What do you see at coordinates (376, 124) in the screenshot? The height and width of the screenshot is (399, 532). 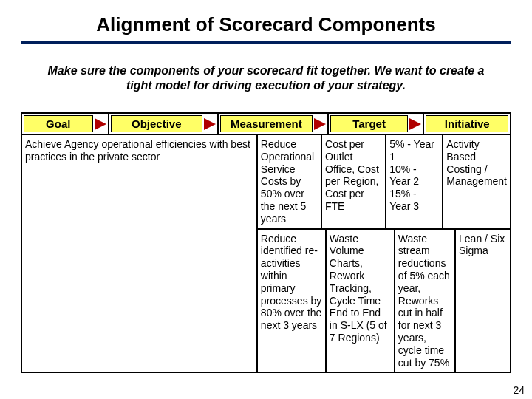 I see `header-cell-target: Target` at bounding box center [376, 124].